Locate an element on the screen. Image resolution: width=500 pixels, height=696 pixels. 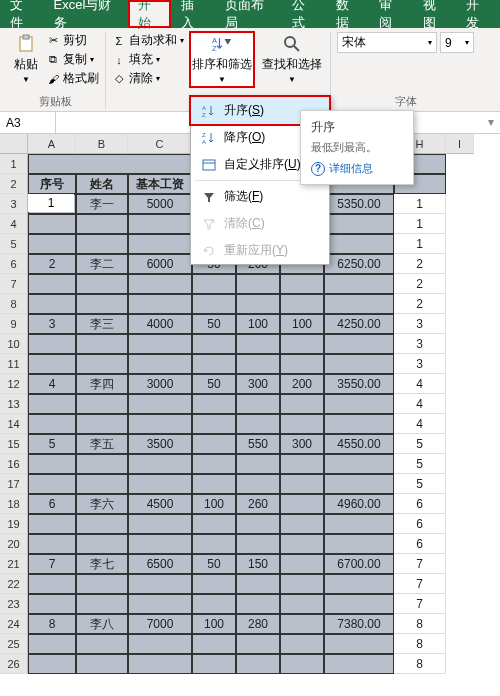
tab-0: 文件 is located at coordinates (22, 14).